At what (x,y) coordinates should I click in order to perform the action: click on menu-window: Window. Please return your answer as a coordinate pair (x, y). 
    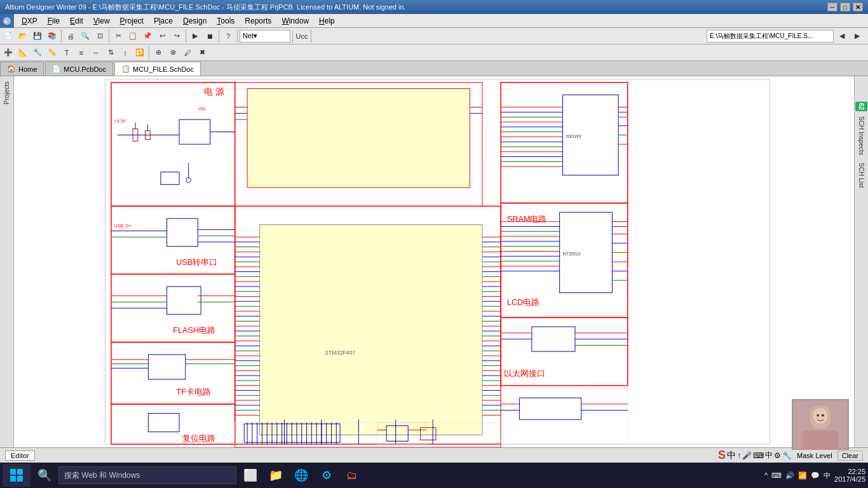
    Looking at the image, I should click on (295, 21).